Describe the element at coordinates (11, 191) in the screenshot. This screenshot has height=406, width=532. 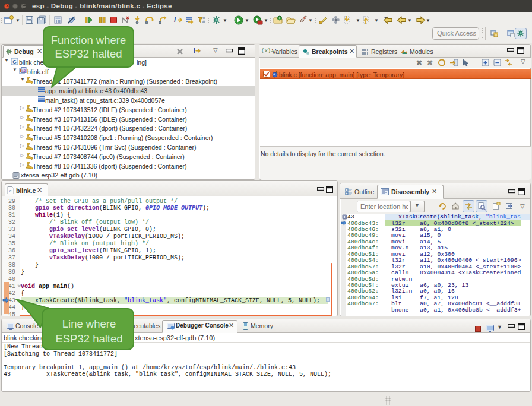
I see `svg-text: c` at that location.